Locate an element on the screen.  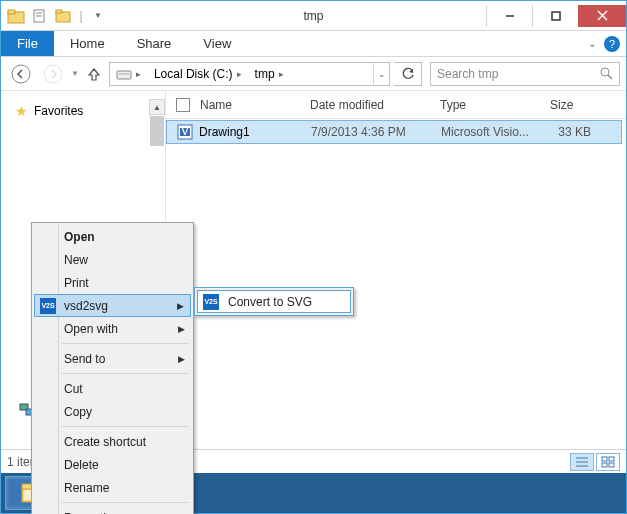
details-view-button is located at coordinates (582, 462).